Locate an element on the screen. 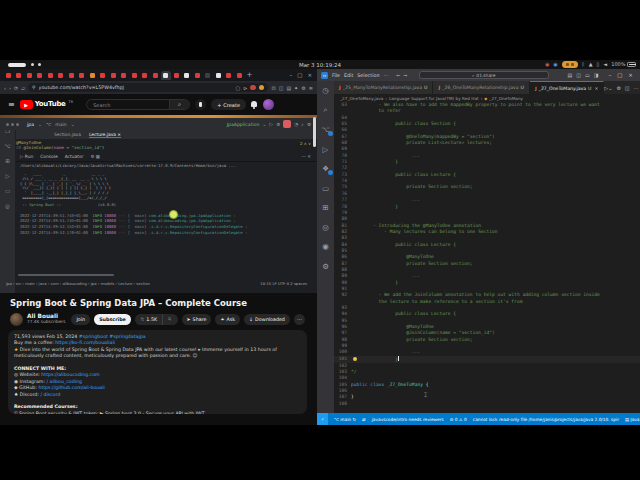 The width and height of the screenshot is (640, 480). join-button: Join is located at coordinates (80, 320).